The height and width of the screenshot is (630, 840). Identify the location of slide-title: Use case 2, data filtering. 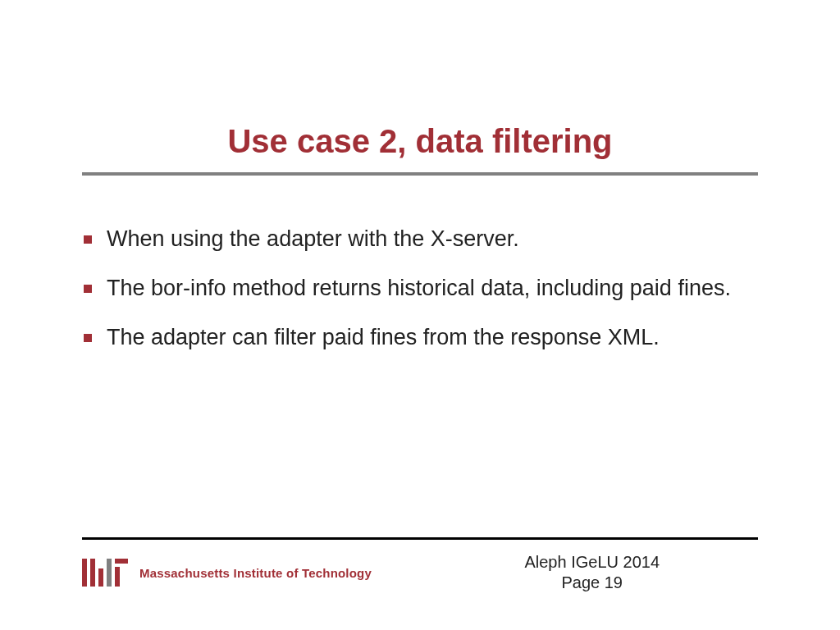
(420, 146).